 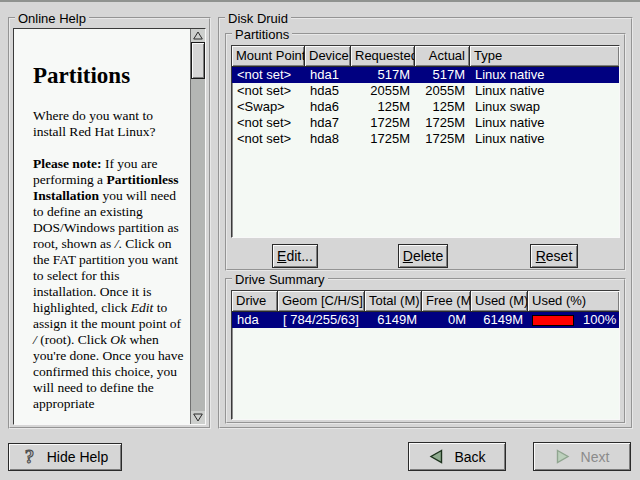 What do you see at coordinates (426, 123) in the screenshot?
I see `partition-row-hda7: <not set> hda7 1725M 1725M Linux native` at bounding box center [426, 123].